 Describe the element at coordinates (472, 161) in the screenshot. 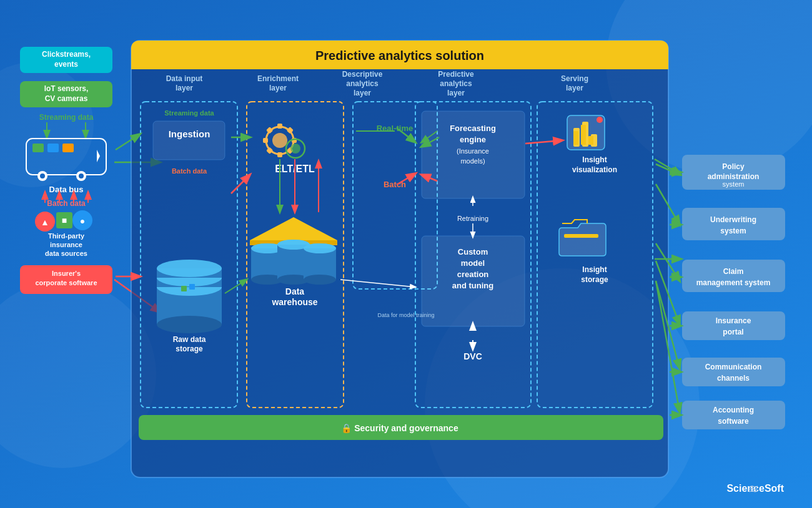

I see `svg-text: models)` at that location.